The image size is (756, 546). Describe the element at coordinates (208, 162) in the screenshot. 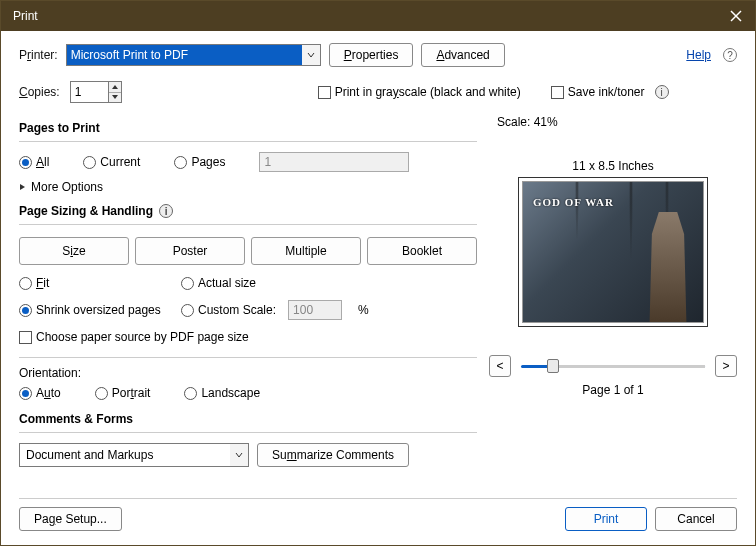

I see `radio-label: Pages` at that location.